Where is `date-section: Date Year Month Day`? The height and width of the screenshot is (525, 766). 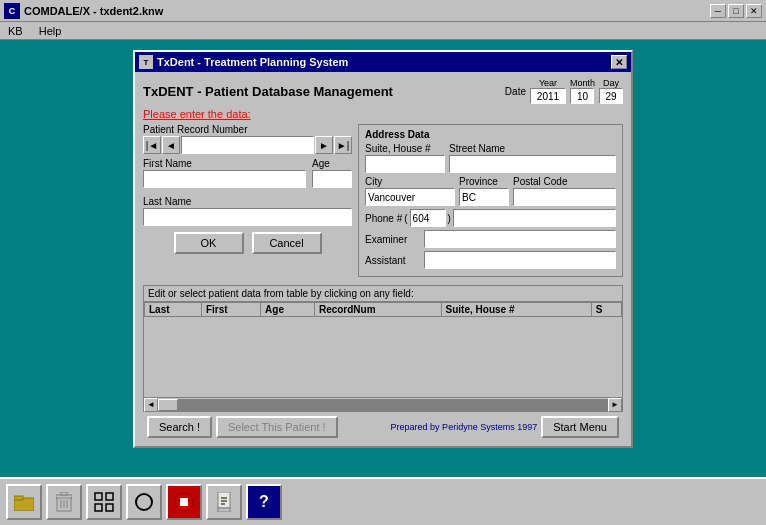
date-section: Date Year Month Day is located at coordinates (564, 91).